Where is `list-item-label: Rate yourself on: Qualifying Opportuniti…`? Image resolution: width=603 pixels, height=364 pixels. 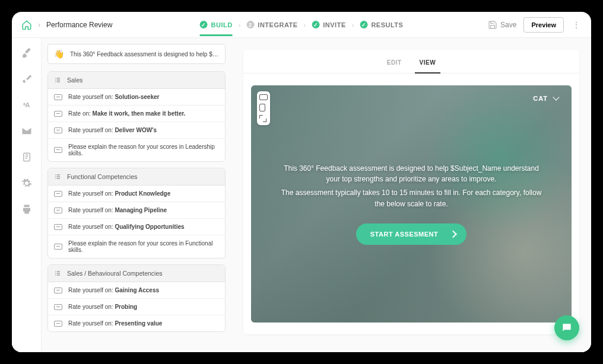 list-item-label: Rate yourself on: Qualifying Opportuniti… is located at coordinates (126, 226).